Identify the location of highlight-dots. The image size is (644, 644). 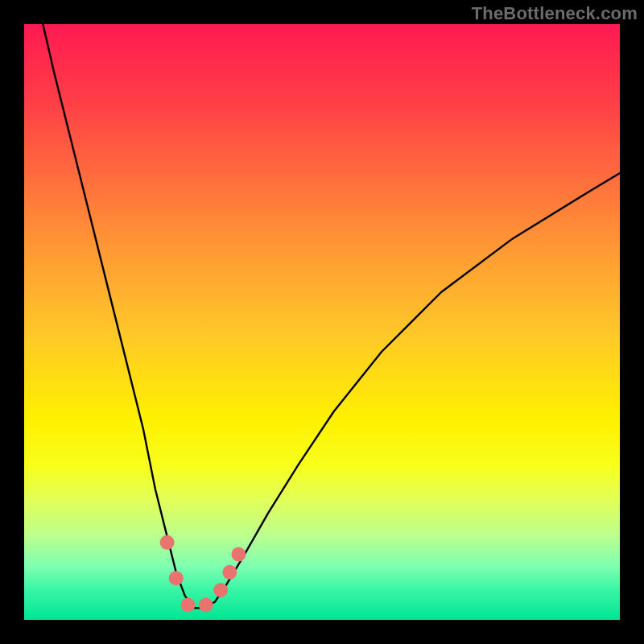
(203, 574).